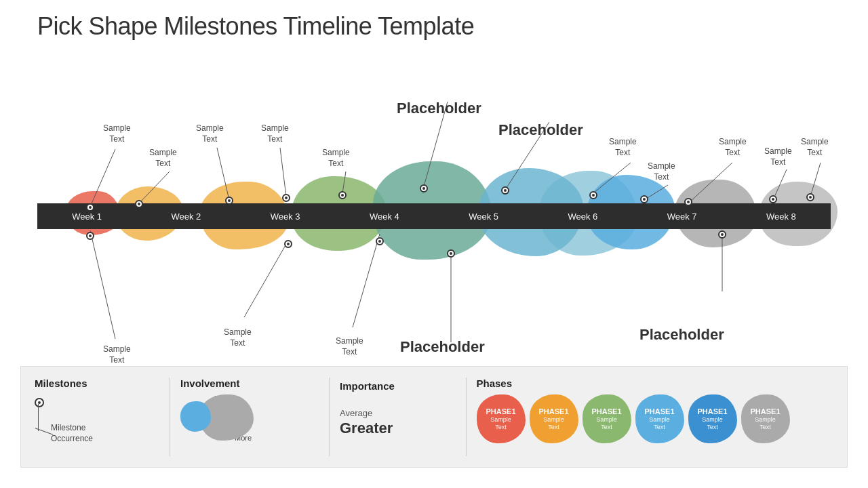 This screenshot has height=488, width=868. What do you see at coordinates (722, 235) in the screenshot?
I see `dot-w7-below` at bounding box center [722, 235].